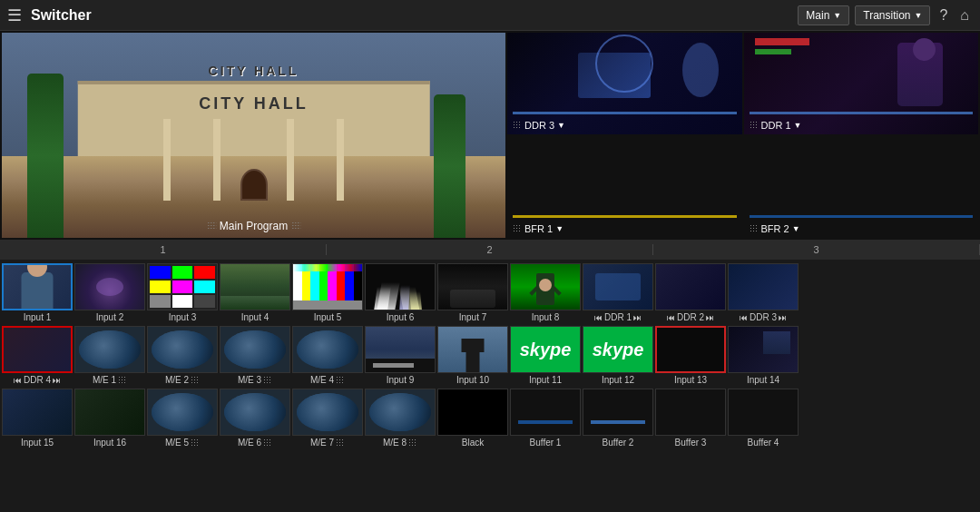  I want to click on thumb-label: Input 7, so click(474, 318).